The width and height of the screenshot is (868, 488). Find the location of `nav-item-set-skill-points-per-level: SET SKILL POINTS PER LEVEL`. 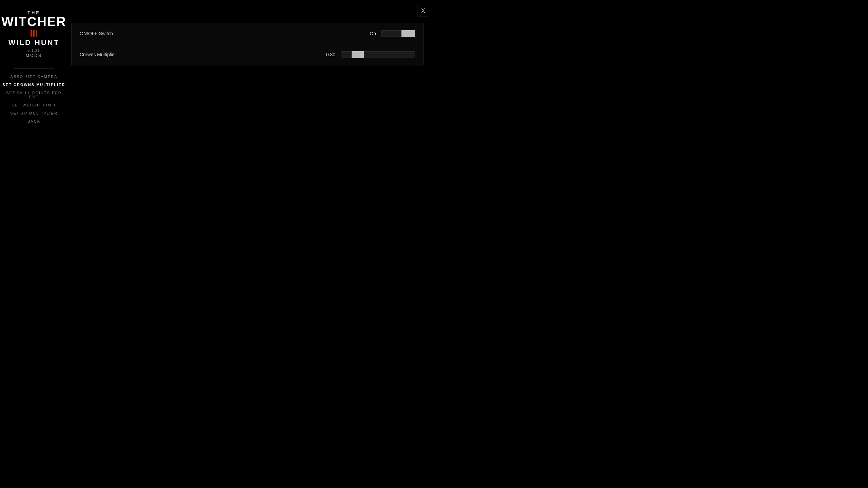

nav-item-set-skill-points-per-level: SET SKILL POINTS PER LEVEL is located at coordinates (34, 95).